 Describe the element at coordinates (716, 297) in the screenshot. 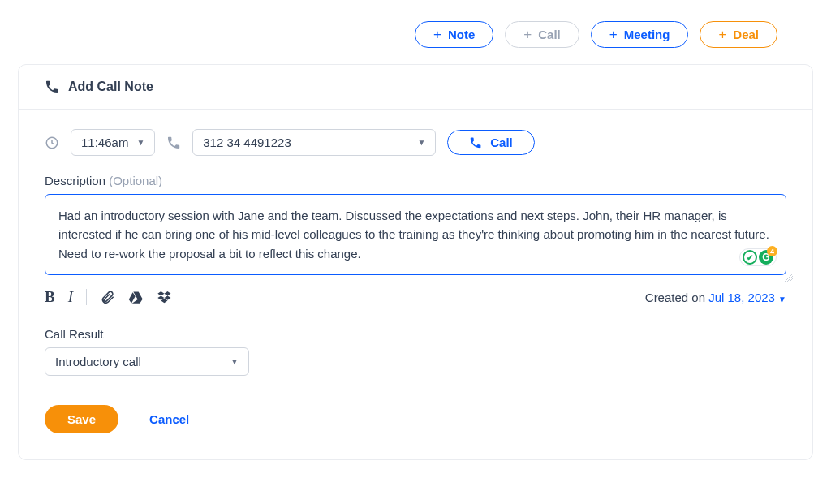

I see `created-on: Created on Jul 18, 2023 ▼` at that location.